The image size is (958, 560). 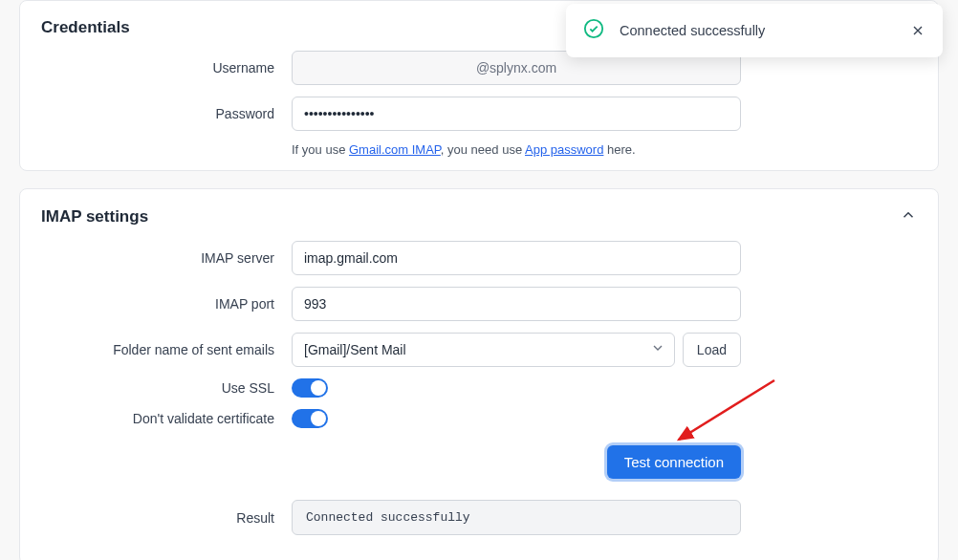 What do you see at coordinates (516, 258) in the screenshot?
I see `imap-server-input` at bounding box center [516, 258].